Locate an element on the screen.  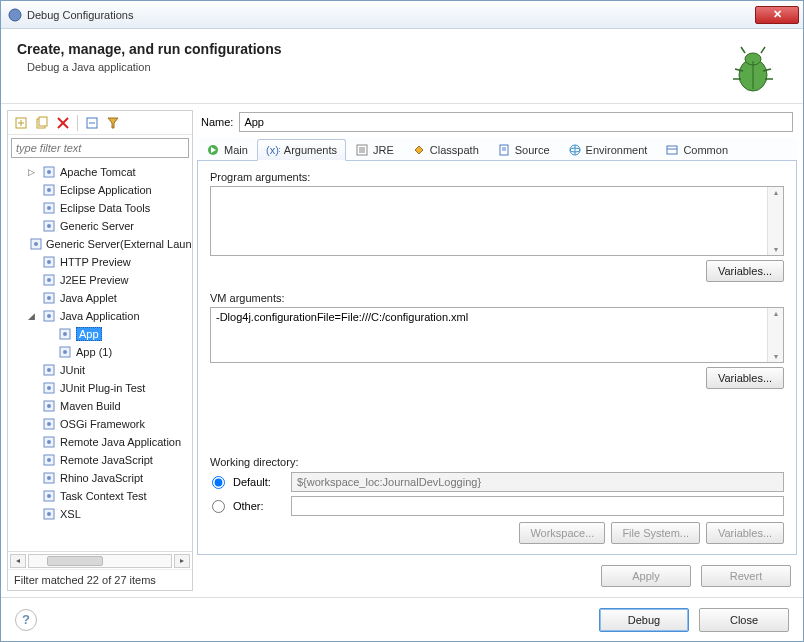
tree-item: ▷Apache Tomcat is located at coordinates (100, 172).